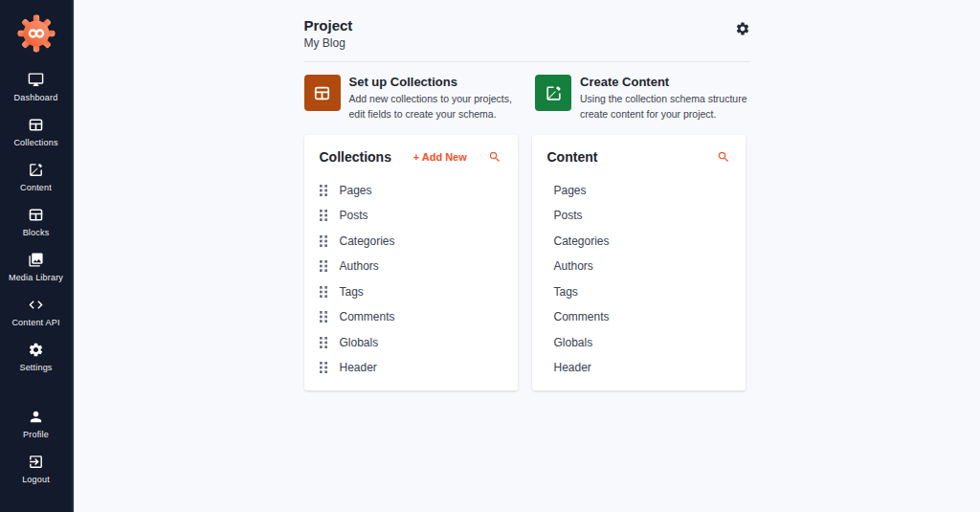 This screenshot has height=512, width=980. I want to click on collection-name: Posts, so click(354, 215).